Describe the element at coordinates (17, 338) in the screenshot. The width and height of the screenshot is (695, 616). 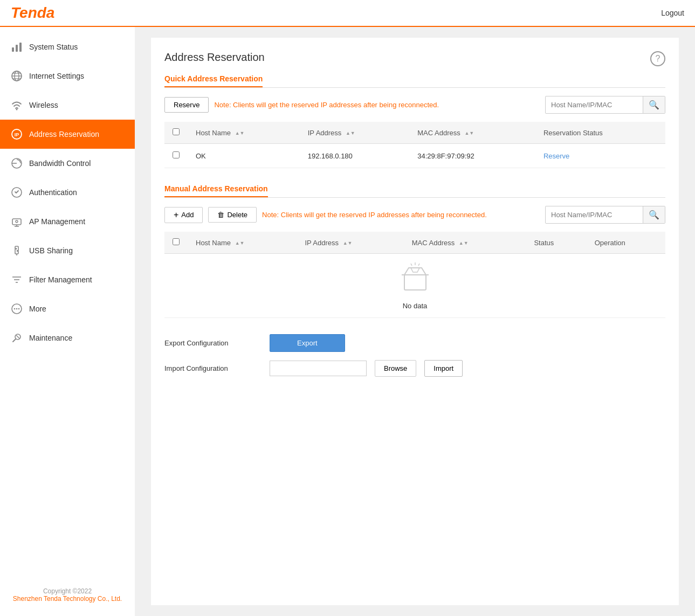
I see `maintenance-icon` at that location.